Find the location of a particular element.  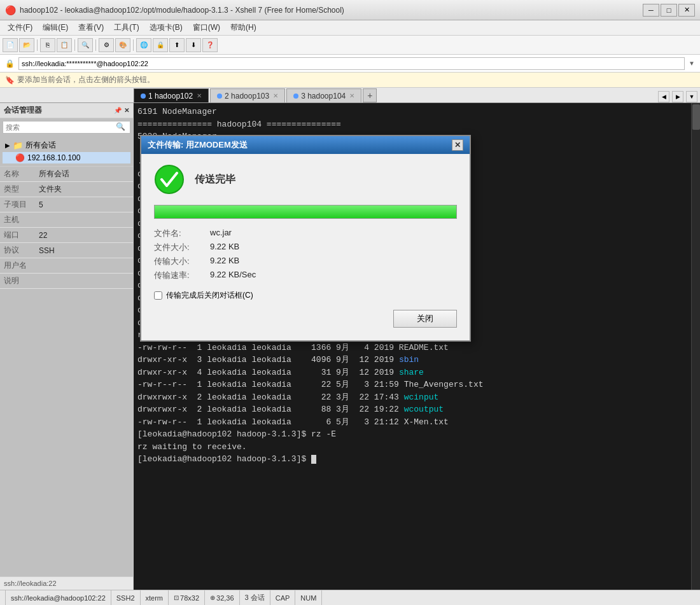

menu-help: 帮助(H) is located at coordinates (243, 28).